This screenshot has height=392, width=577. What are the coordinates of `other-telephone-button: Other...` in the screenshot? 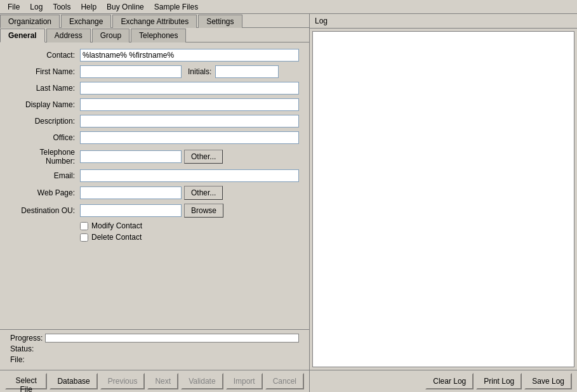 It's located at (203, 157).